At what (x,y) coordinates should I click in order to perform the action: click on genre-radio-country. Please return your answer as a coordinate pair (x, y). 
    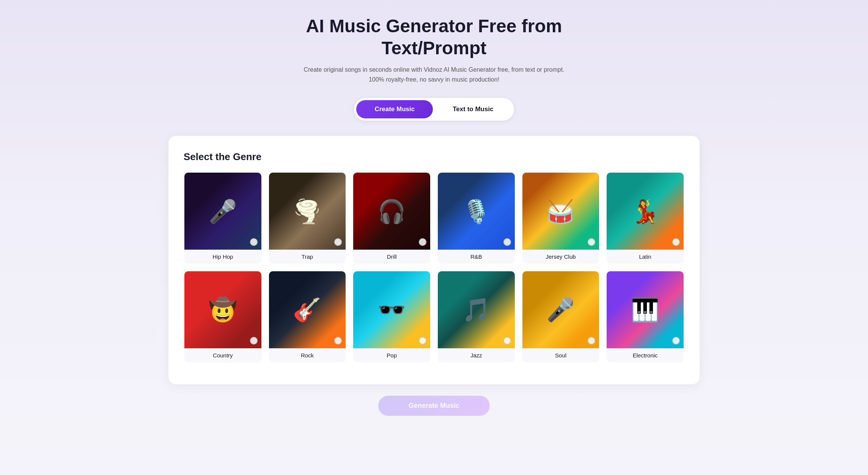
    Looking at the image, I should click on (254, 341).